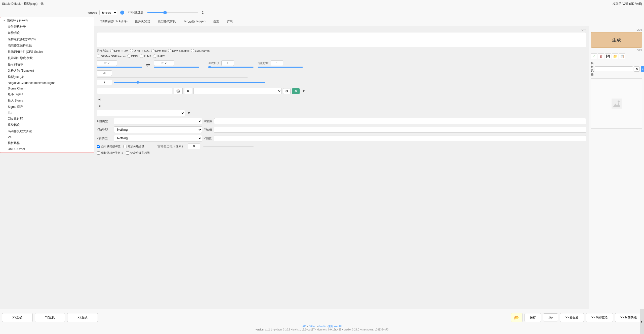  What do you see at coordinates (110, 153) in the screenshot?
I see `keep-seed-checkbox: 保持随机种子为-1` at bounding box center [110, 153].